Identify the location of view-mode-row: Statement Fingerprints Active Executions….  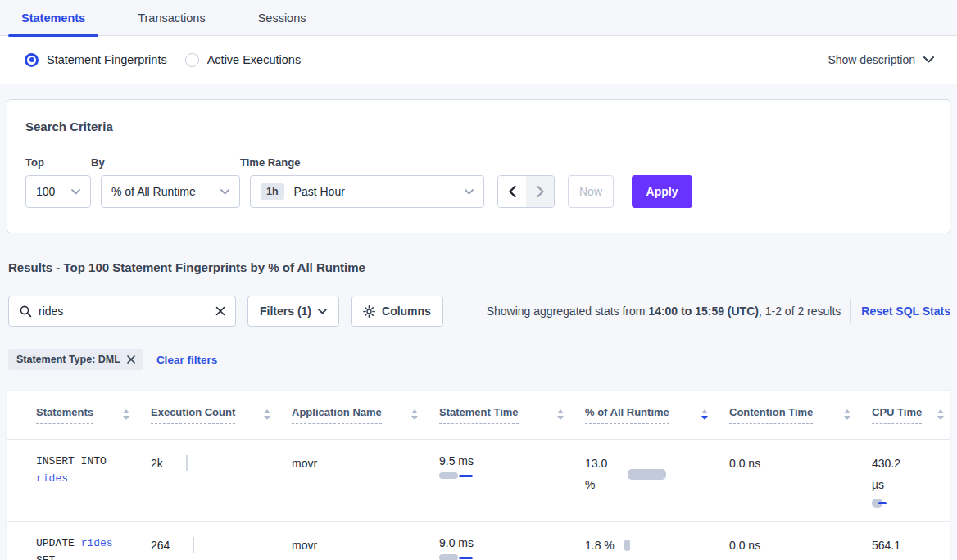
(478, 60).